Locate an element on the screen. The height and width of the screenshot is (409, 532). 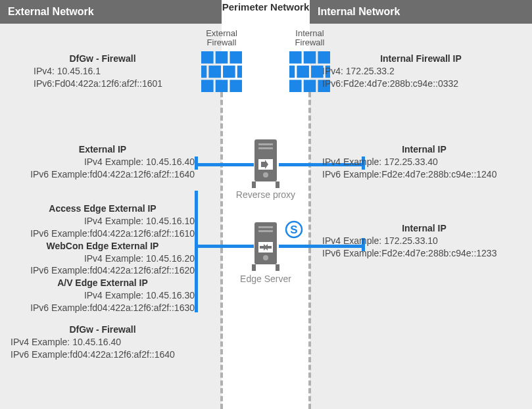
access-ipv4: IPv4 Example: 10.45.16.10 is located at coordinates (103, 221).